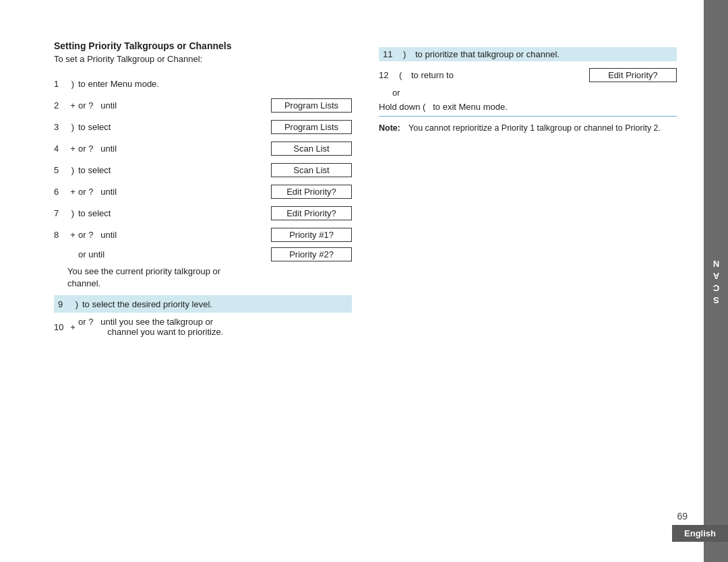 The height and width of the screenshot is (562, 728). What do you see at coordinates (407, 54) in the screenshot?
I see `right-step-sym-11: )` at bounding box center [407, 54].